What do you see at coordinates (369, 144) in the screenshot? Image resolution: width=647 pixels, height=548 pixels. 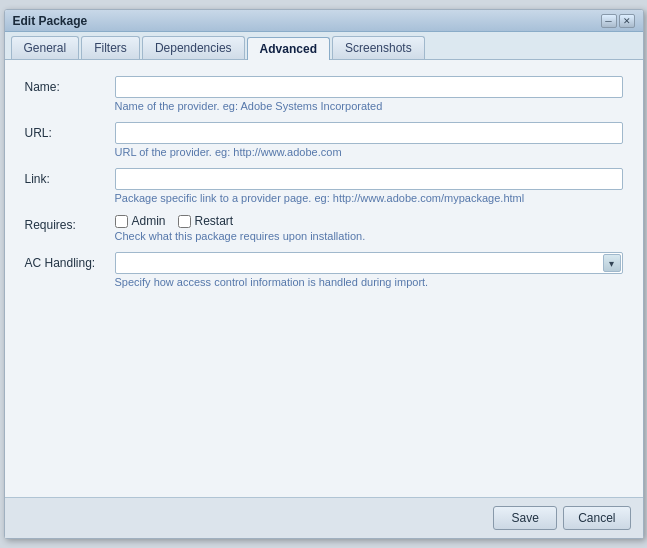 I see `url-input-wrap: URL of the provider. eg: http://www.adob…` at bounding box center [369, 144].